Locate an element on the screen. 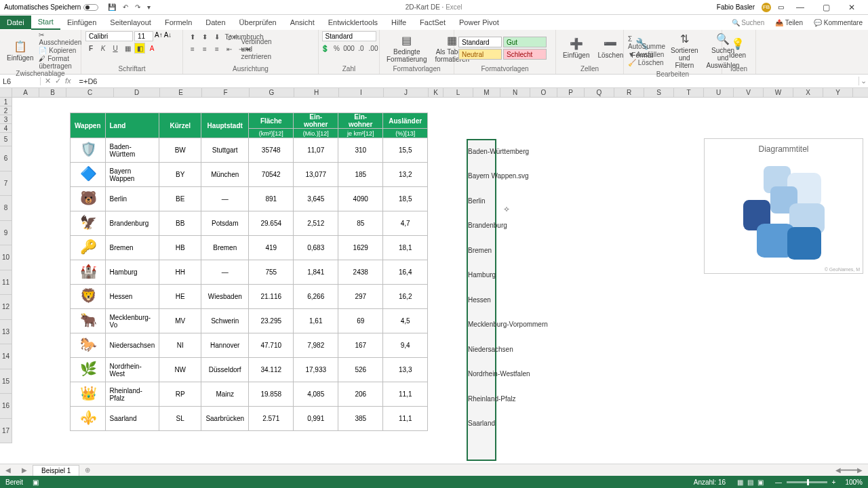 This screenshot has height=488, width=868. sheet-tab: Beispiel 1 is located at coordinates (56, 470).